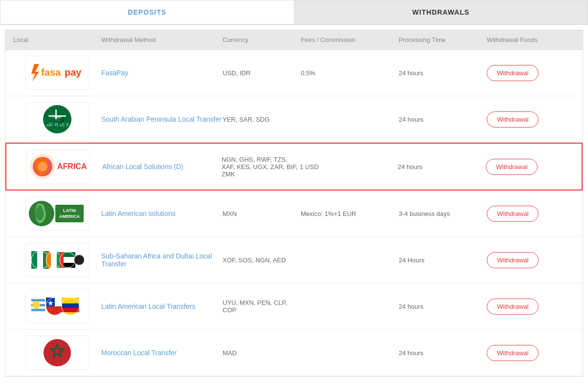 This screenshot has height=385, width=588. Describe the element at coordinates (58, 167) in the screenshot. I see `logo-box-african: AFRICA` at that location.